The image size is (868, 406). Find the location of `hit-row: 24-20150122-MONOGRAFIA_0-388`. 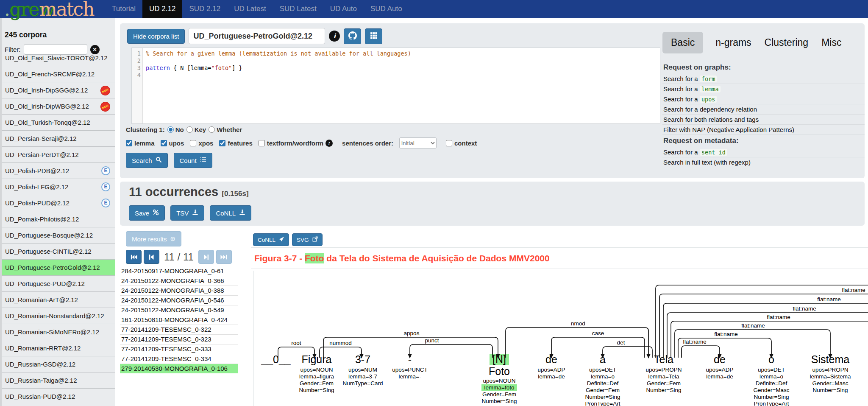

hit-row: 24-20150122-MONOGRAFIA_0-388 is located at coordinates (179, 290).